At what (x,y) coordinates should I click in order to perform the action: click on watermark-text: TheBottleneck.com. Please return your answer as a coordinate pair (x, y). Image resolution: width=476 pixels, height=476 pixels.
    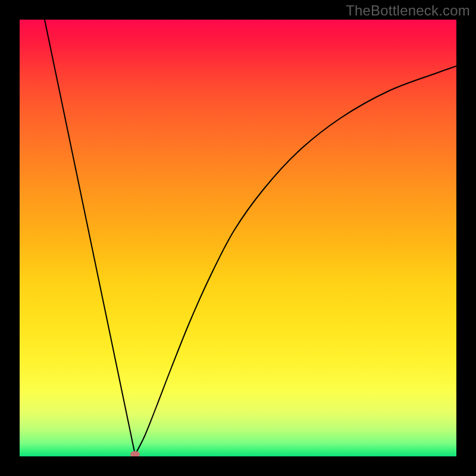
    Looking at the image, I should click on (408, 11).